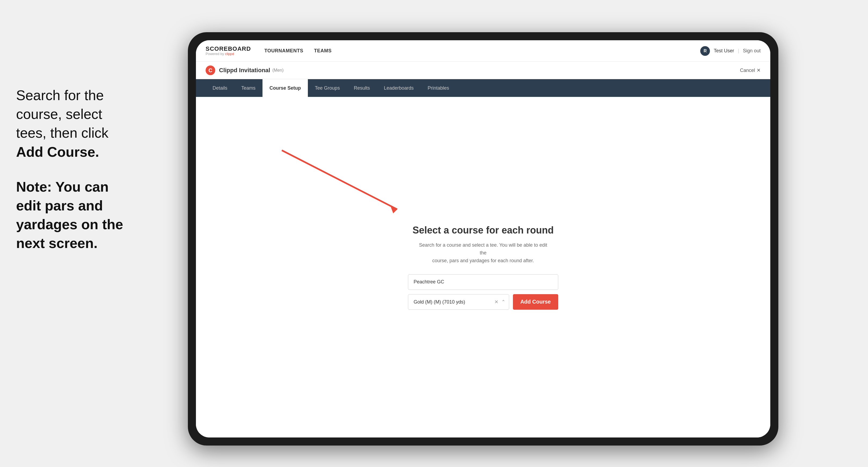 Image resolution: width=868 pixels, height=467 pixels. I want to click on tab-leaderboards: Leaderboards, so click(399, 88).